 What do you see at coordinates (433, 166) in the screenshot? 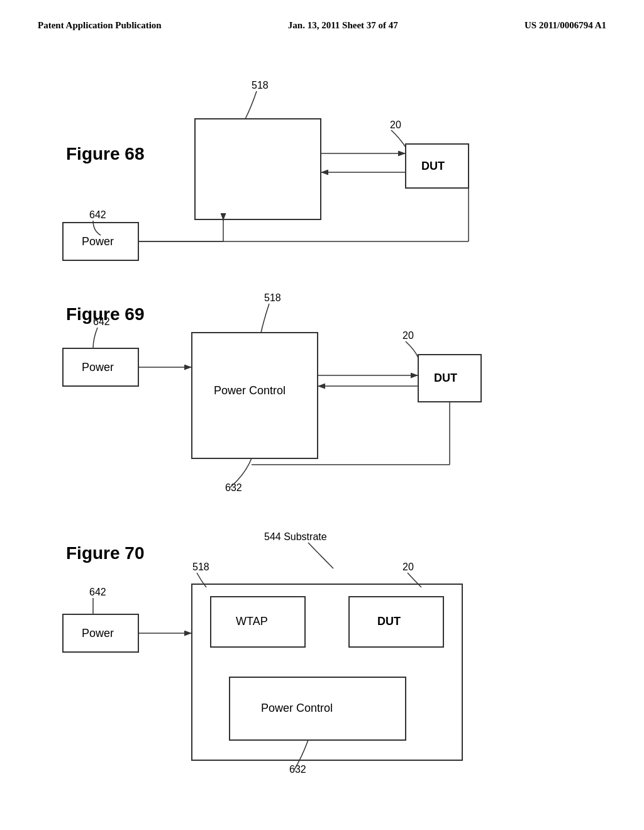
I see `fig68-dut-label: DUT` at bounding box center [433, 166].